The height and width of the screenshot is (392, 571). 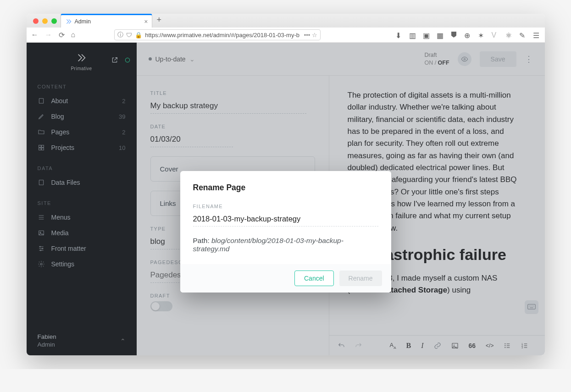 I want to click on maximize-window-icon, so click(x=54, y=21).